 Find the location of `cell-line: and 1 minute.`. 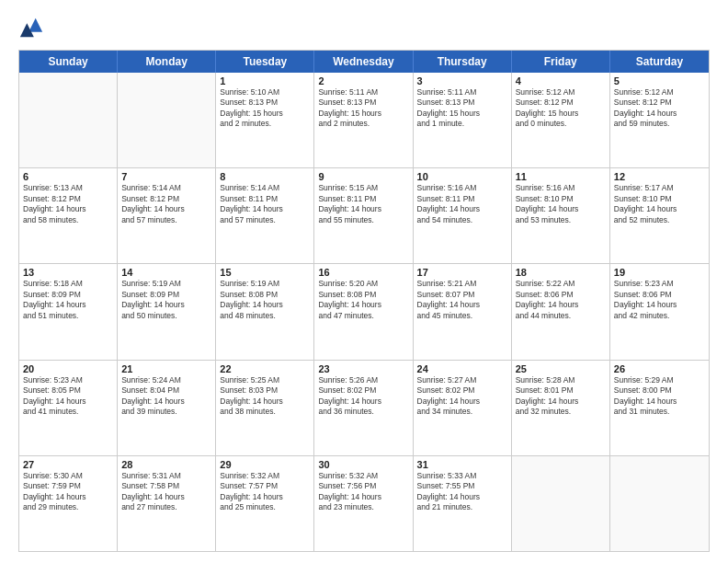

cell-line: and 1 minute. is located at coordinates (462, 123).